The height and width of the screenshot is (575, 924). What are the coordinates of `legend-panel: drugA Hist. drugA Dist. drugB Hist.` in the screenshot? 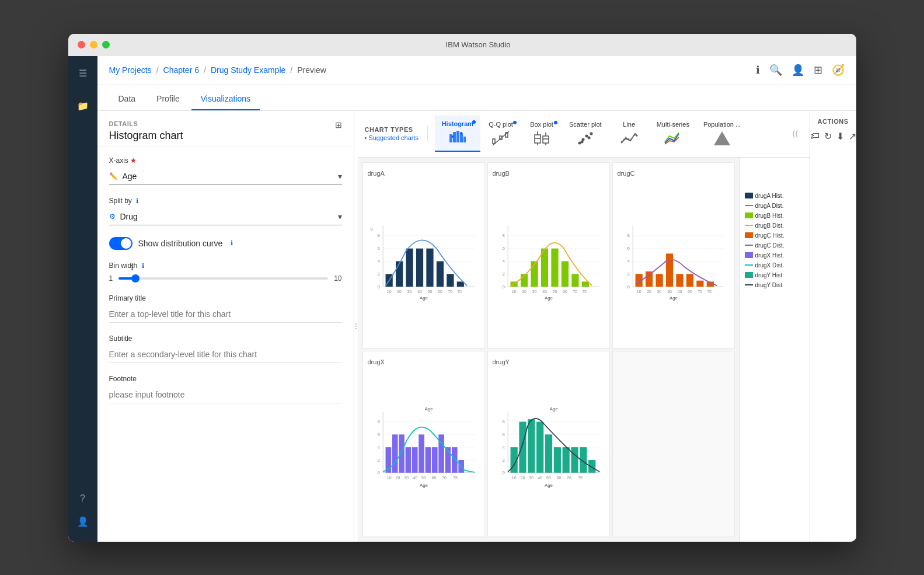 It's located at (775, 350).